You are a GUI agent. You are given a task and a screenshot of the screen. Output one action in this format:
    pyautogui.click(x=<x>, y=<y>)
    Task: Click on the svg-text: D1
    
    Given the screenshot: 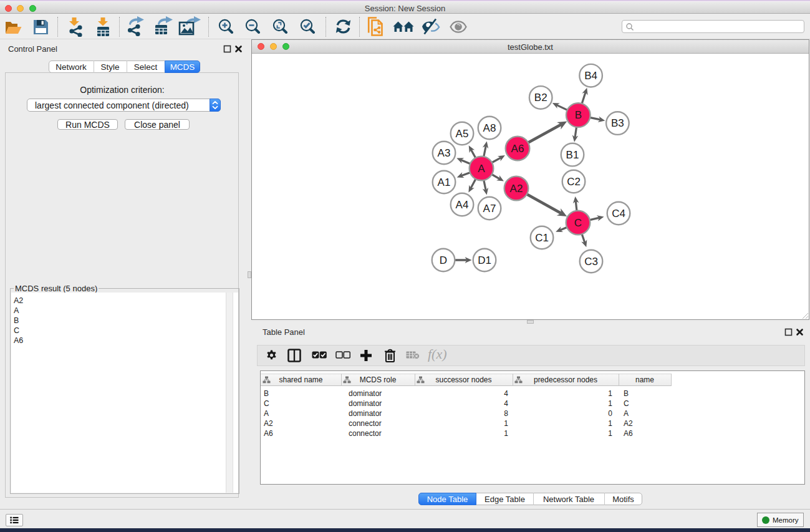 What is the action you would take?
    pyautogui.click(x=485, y=261)
    